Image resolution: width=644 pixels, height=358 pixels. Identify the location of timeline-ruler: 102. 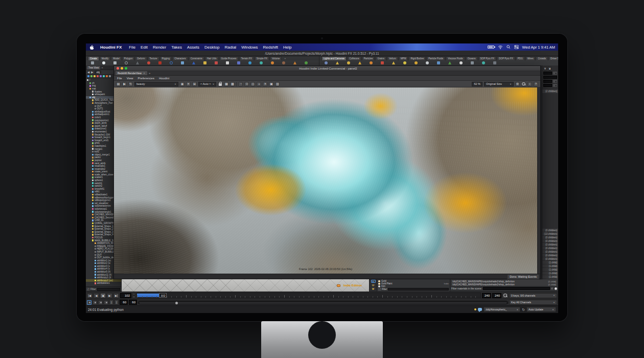
(309, 296).